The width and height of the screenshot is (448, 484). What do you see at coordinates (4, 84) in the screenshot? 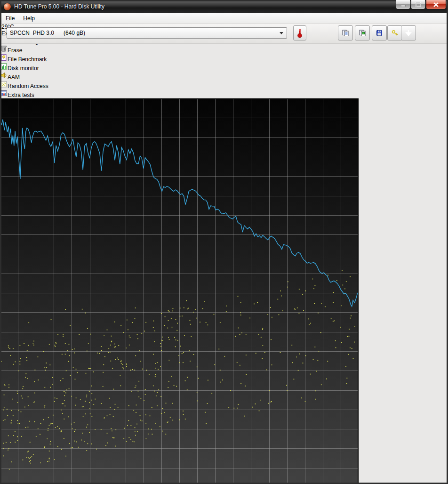
I see `random-access-icon` at bounding box center [4, 84].